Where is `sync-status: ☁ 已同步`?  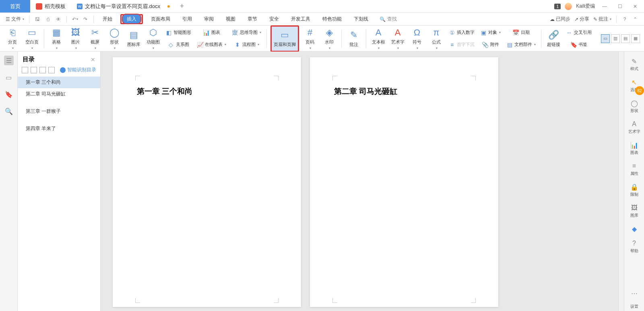
sync-status: ☁ 已同步 is located at coordinates (560, 19).